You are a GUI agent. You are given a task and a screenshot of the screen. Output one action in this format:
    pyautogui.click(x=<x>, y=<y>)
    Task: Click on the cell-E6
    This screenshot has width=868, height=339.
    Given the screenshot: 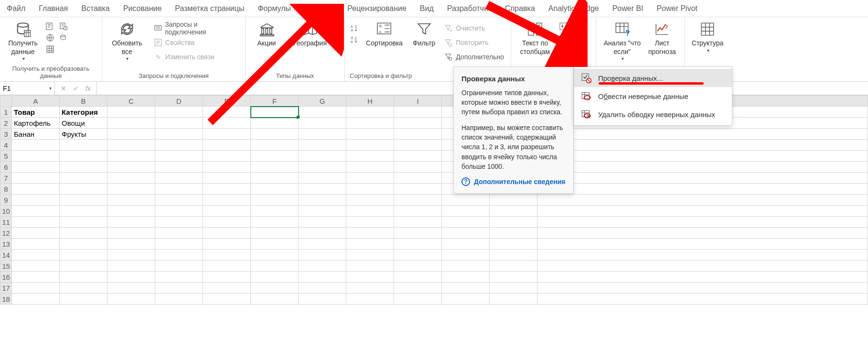 What is the action you would take?
    pyautogui.click(x=227, y=167)
    